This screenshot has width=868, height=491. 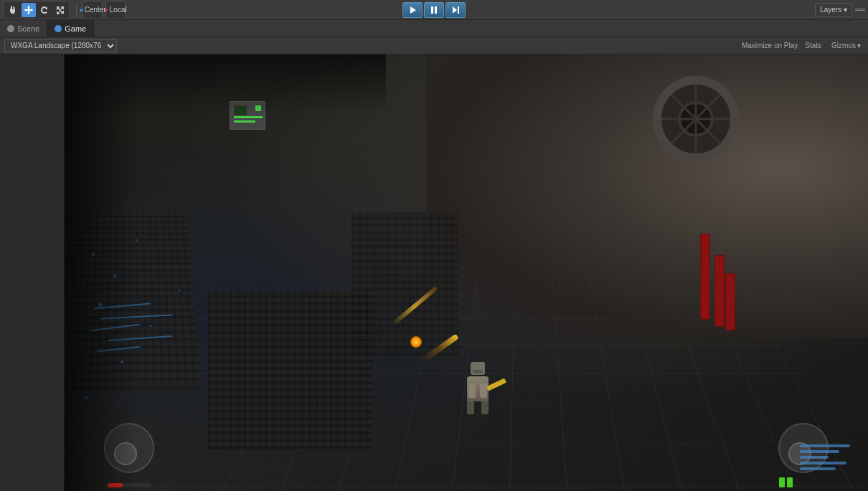 I want to click on gear-wheel, so click(x=696, y=119).